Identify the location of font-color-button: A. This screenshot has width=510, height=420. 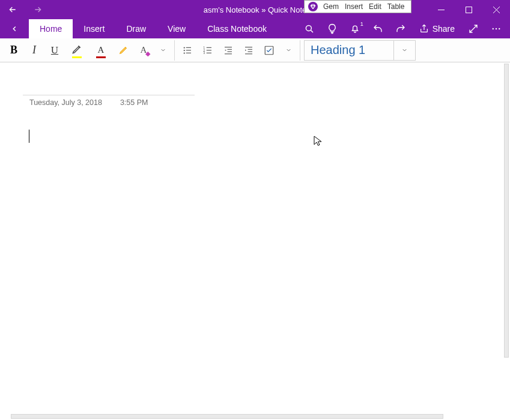
(101, 50).